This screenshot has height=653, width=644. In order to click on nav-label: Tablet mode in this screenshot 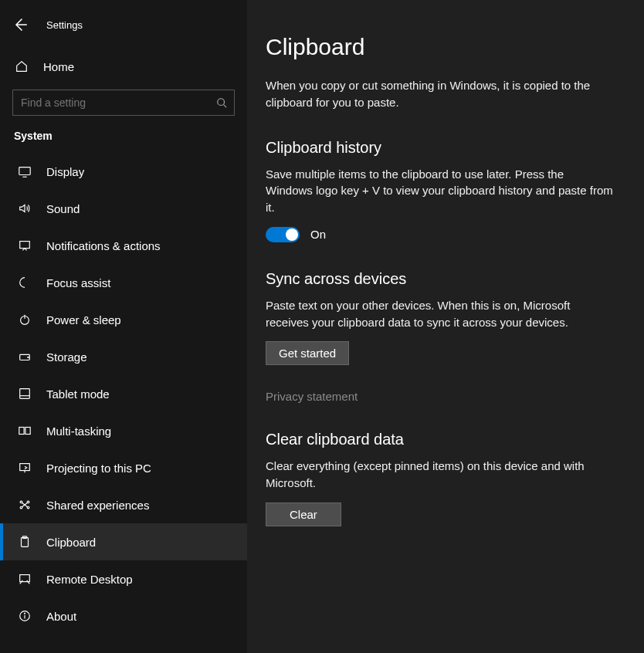, I will do `click(78, 394)`.